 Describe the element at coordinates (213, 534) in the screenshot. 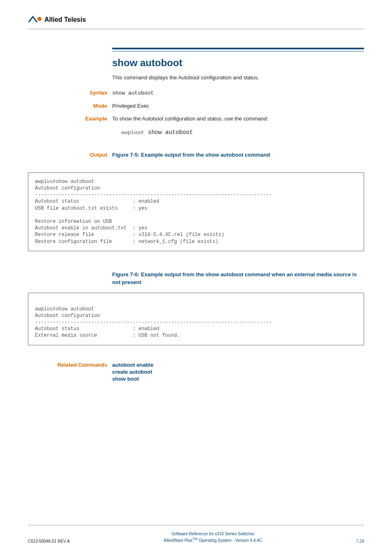

I see `footer-product-line: Software Reference for x310 Series Switc…` at that location.